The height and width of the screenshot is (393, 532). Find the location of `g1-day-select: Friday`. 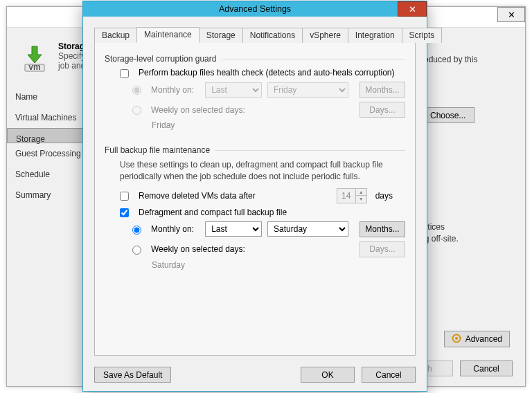

g1-day-select: Friday is located at coordinates (308, 90).